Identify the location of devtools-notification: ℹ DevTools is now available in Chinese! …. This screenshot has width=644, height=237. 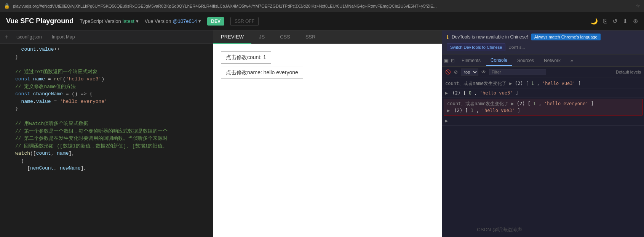
(543, 43).